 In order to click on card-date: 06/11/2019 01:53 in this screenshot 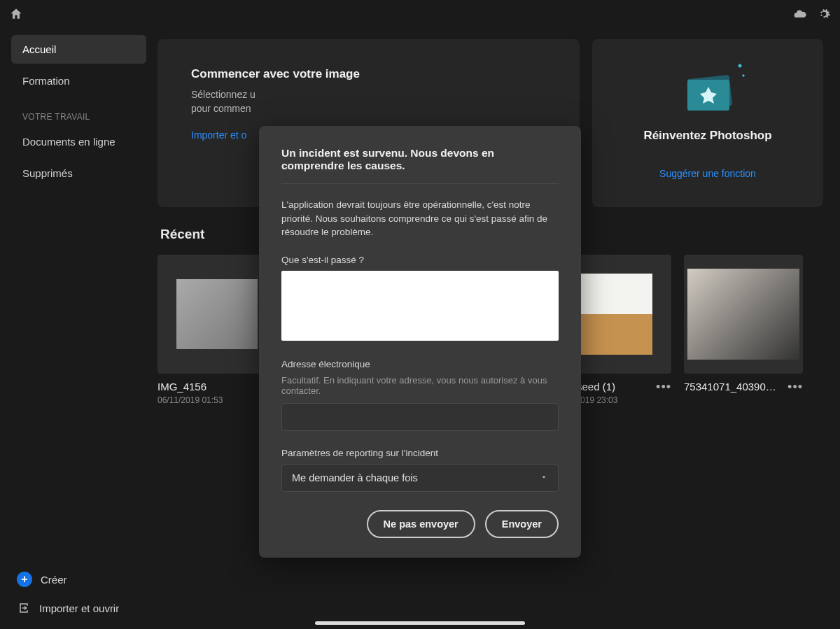, I will do `click(190, 400)`.